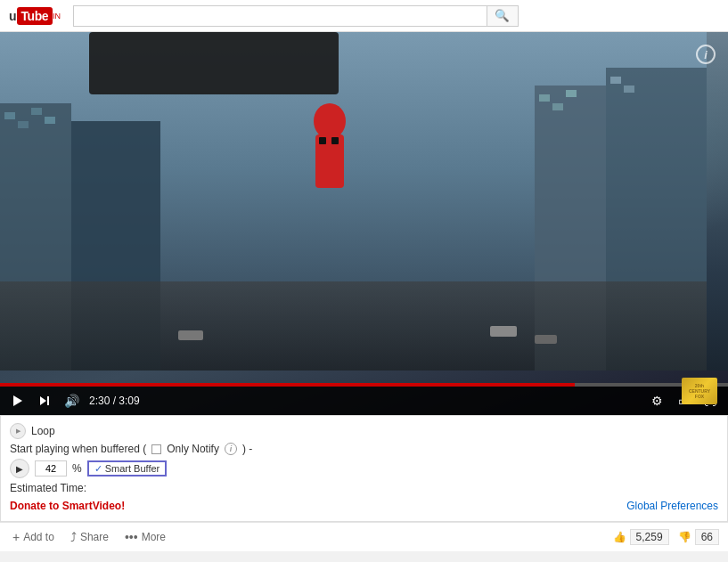 The image size is (728, 562). Describe the element at coordinates (127, 468) in the screenshot. I see `smart-buffer-button: ✓ Smart Buffer` at that location.